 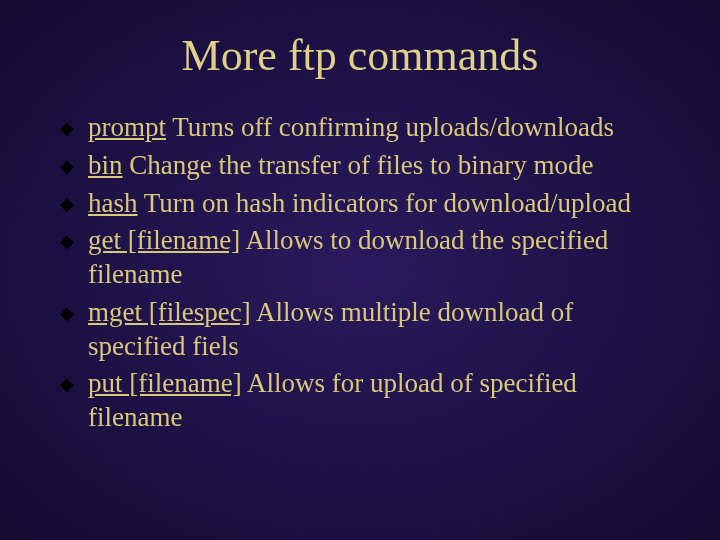 I want to click on command-name: bin, so click(x=106, y=165).